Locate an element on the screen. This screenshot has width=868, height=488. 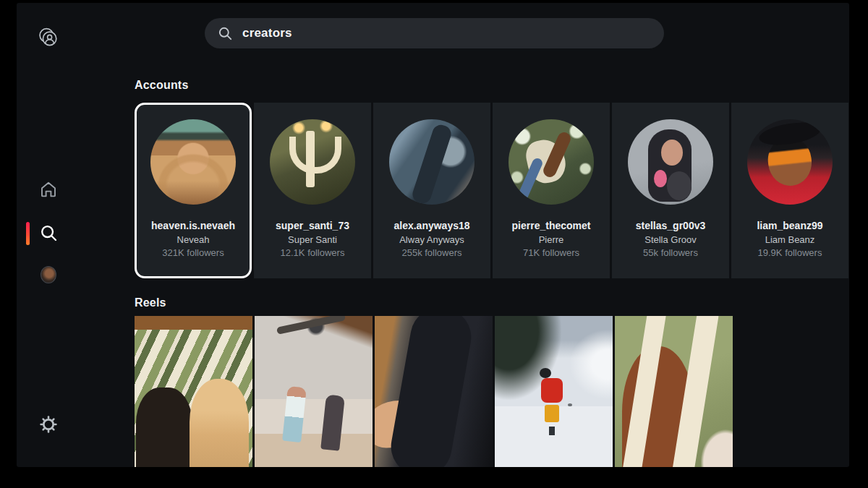
account-followers: 12.1K followers is located at coordinates (312, 253).